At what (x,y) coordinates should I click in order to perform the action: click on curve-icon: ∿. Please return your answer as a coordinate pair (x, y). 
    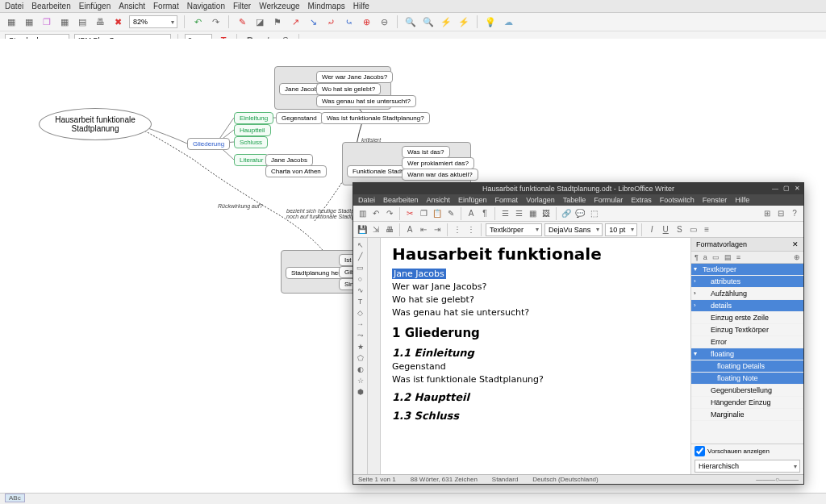
    Looking at the image, I should click on (361, 290).